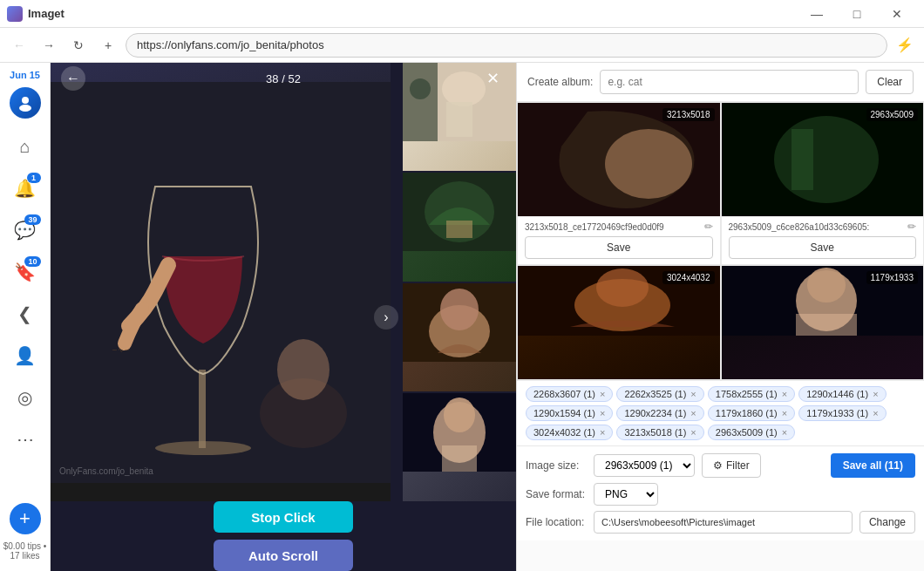 The width and height of the screenshot is (924, 571). What do you see at coordinates (887, 522) in the screenshot?
I see `change-button: Change` at bounding box center [887, 522].